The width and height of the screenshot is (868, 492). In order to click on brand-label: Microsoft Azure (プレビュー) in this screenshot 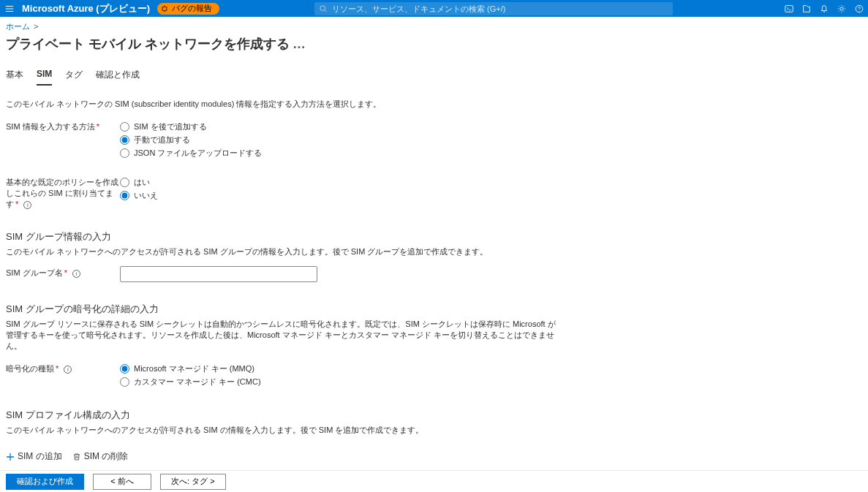, I will do `click(86, 9)`.